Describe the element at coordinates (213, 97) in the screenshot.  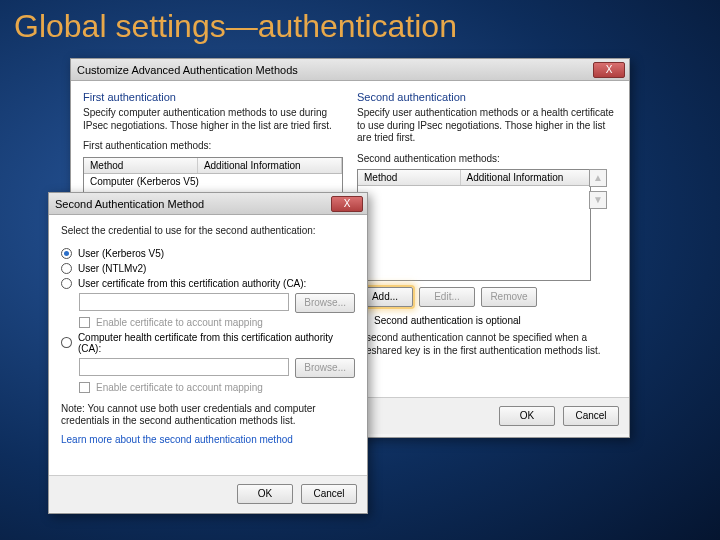
I see `first-auth-heading: First authentication` at that location.